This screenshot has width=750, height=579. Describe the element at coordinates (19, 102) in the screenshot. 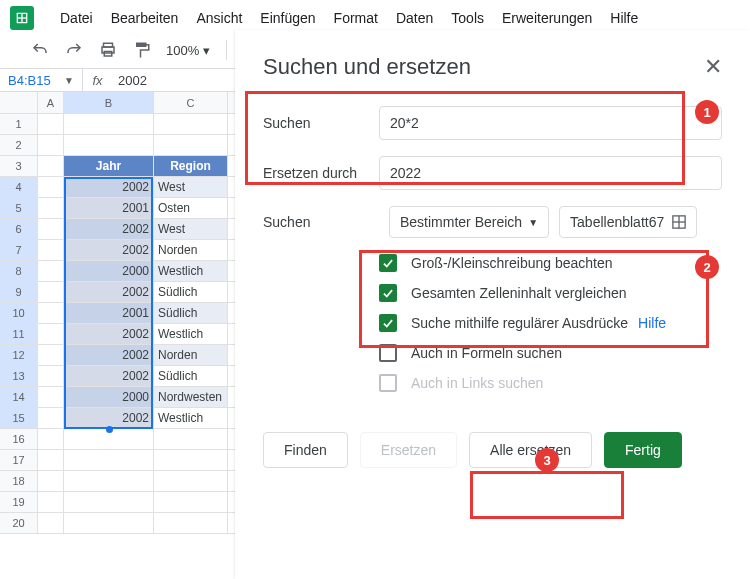

I see `select-all-corner` at that location.